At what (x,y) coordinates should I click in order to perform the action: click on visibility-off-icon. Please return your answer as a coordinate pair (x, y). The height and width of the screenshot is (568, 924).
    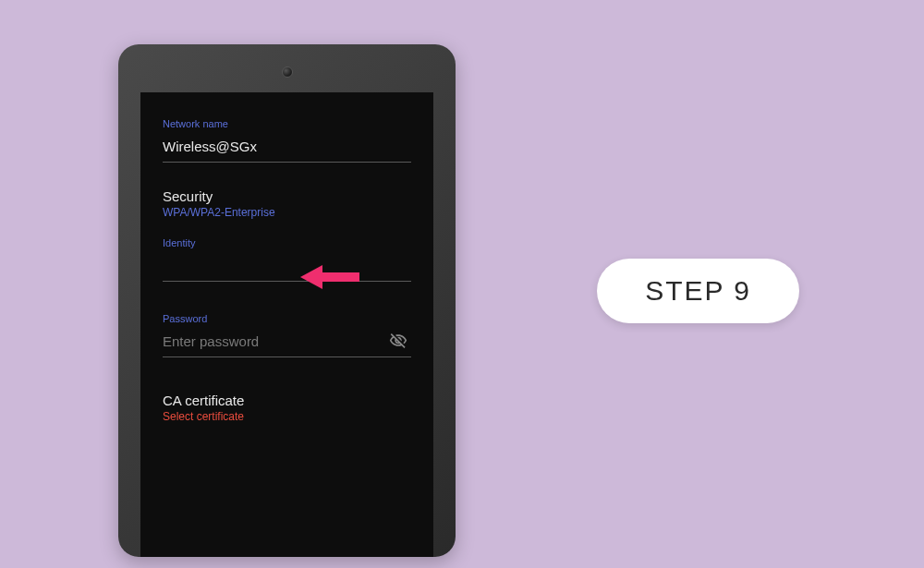
    Looking at the image, I should click on (398, 341).